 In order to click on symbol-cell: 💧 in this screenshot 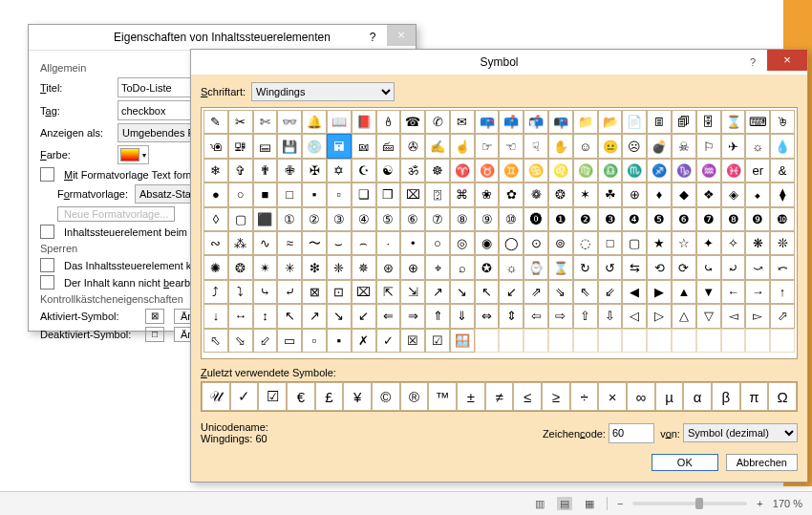, I will do `click(782, 145)`.